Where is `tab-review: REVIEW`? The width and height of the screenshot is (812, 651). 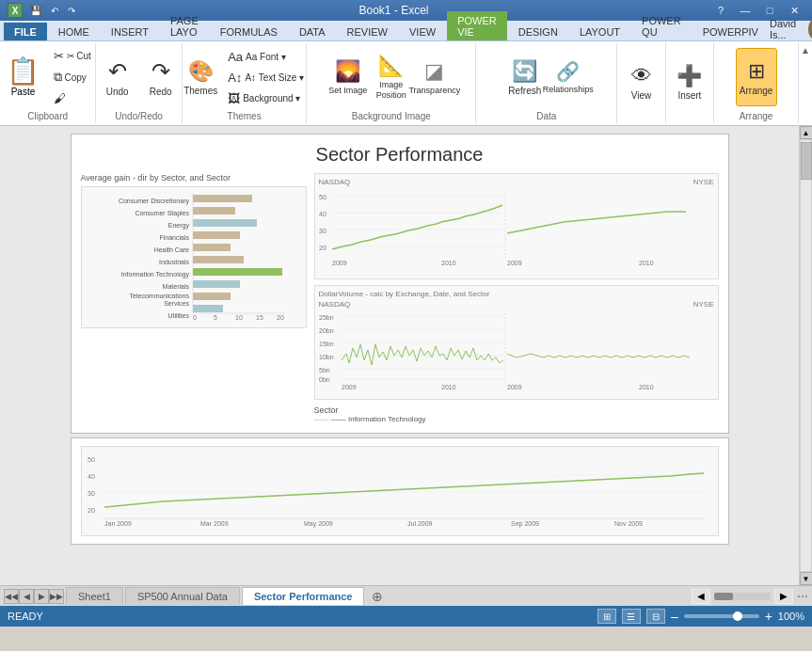
tab-review: REVIEW is located at coordinates (367, 32).